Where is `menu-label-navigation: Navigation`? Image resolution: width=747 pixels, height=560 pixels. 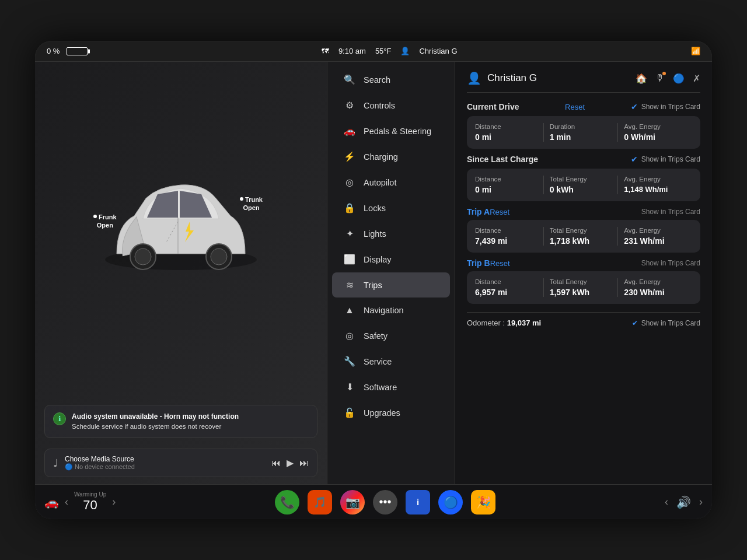
menu-label-navigation: Navigation is located at coordinates (384, 310).